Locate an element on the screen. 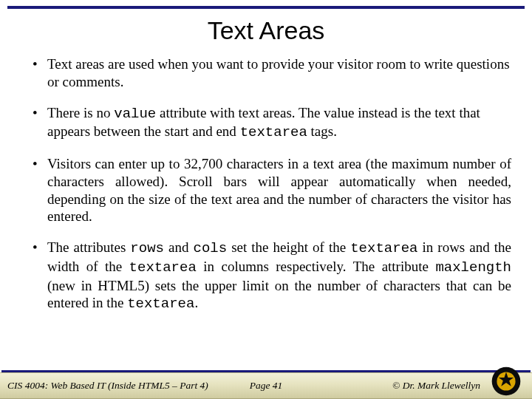 The height and width of the screenshot is (399, 532). bullet-text: and is located at coordinates (179, 247).